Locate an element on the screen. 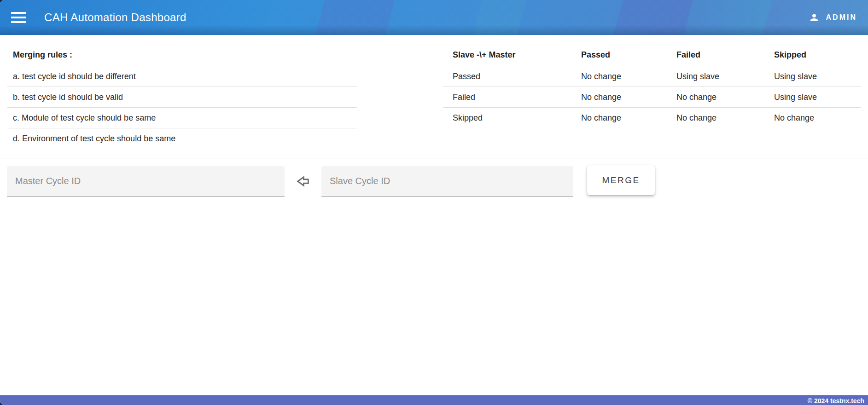  section-divider is located at coordinates (434, 158).